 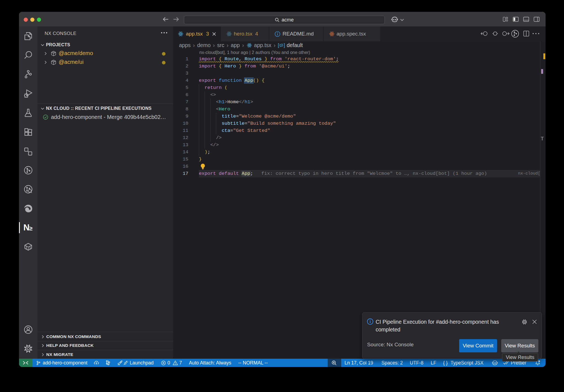 I want to click on svg-text: N, so click(x=26, y=227).